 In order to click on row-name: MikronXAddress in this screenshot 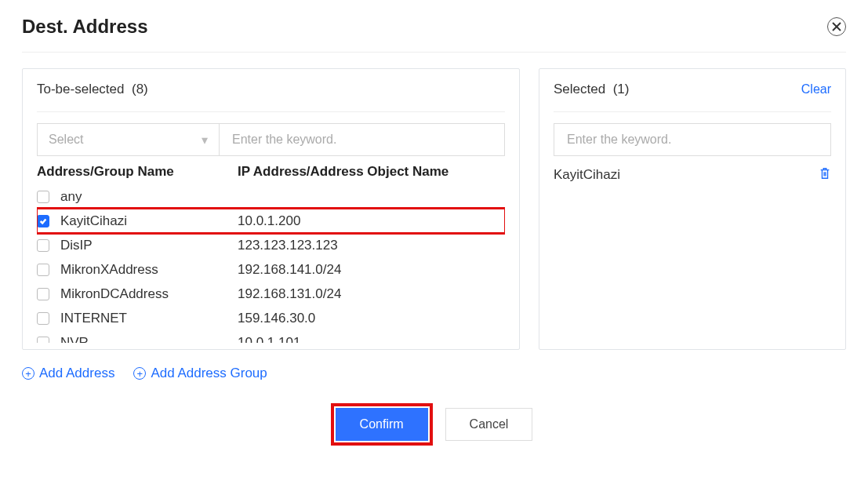, I will do `click(149, 270)`.